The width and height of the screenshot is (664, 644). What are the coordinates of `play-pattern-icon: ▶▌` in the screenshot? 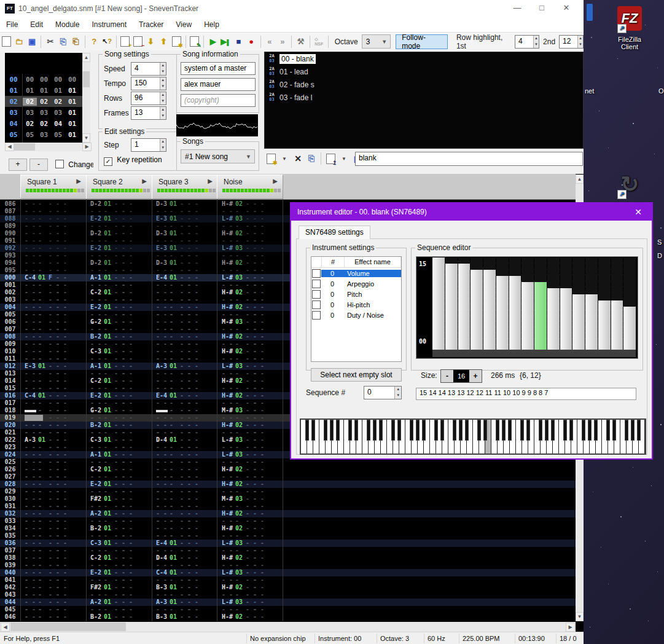 It's located at (226, 42).